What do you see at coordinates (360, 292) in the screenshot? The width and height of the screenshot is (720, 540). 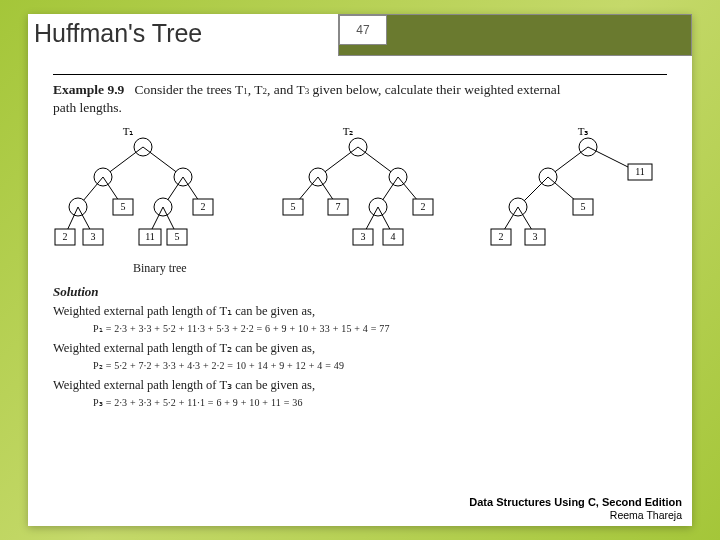 I see `solution-heading: Solution` at bounding box center [360, 292].